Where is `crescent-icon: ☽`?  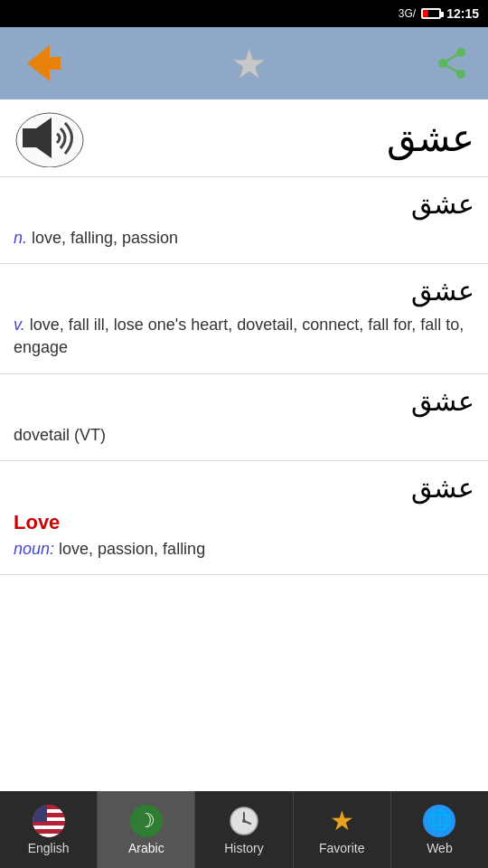 crescent-icon: ☽ is located at coordinates (146, 821).